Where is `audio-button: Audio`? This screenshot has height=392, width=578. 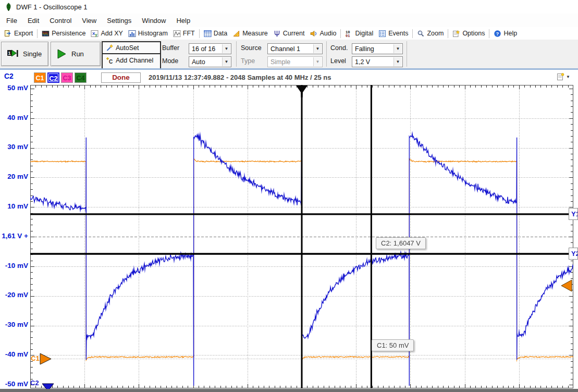 audio-button: Audio is located at coordinates (323, 33).